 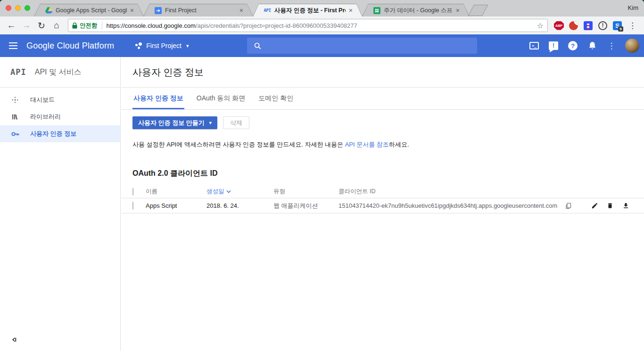 What do you see at coordinates (41, 25) in the screenshot?
I see `reload-icon: ↻` at bounding box center [41, 25].